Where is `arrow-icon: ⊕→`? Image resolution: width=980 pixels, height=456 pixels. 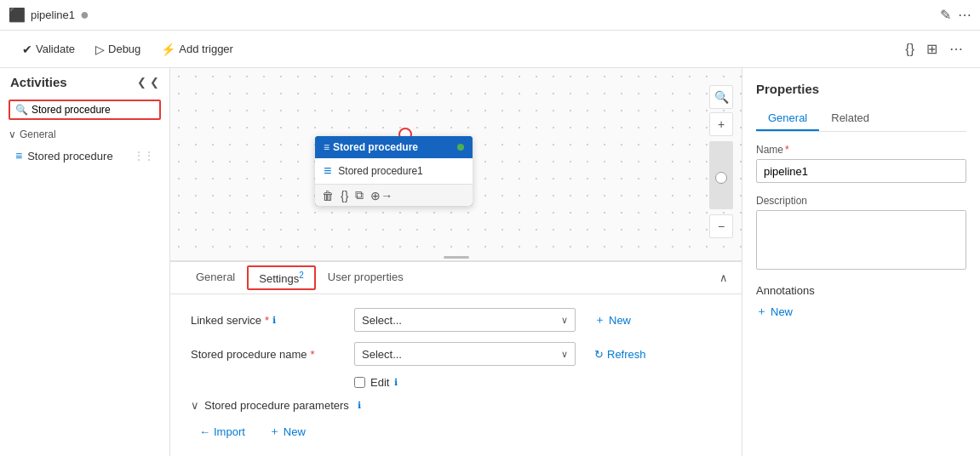
arrow-icon: ⊕→ is located at coordinates (381, 196).